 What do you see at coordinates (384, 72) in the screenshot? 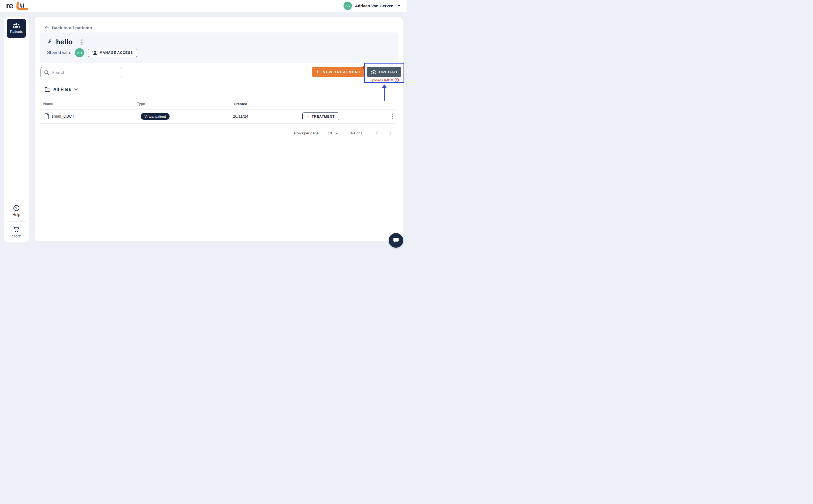
I see `upload-button: UPLOAD` at bounding box center [384, 72].